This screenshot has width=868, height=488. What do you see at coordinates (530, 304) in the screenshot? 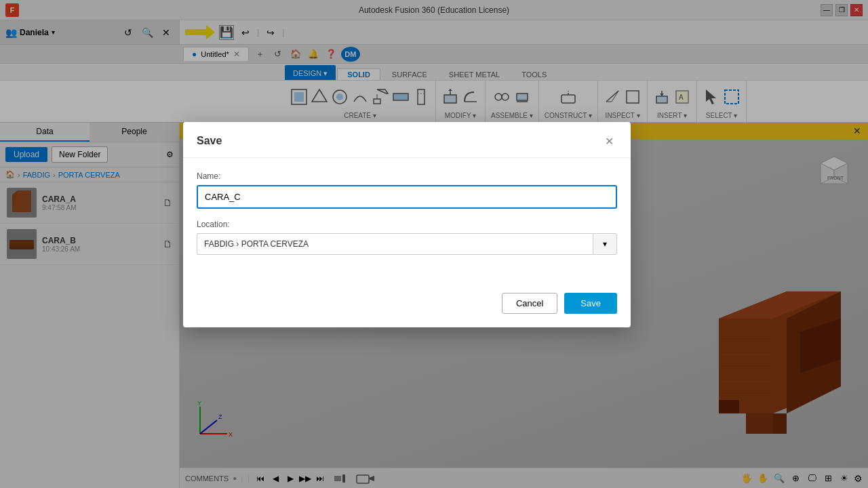
I see `cancel-button: Cancel` at bounding box center [530, 304].